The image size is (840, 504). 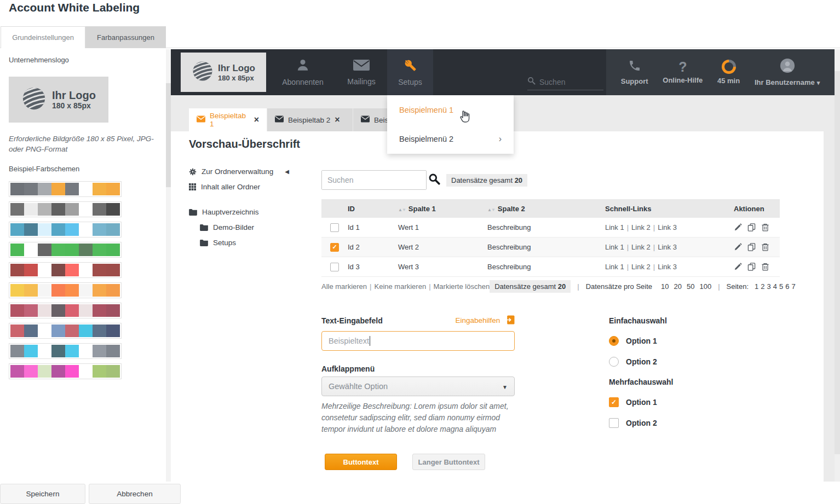 What do you see at coordinates (135, 494) in the screenshot?
I see `cancel-button: Abbrechen` at bounding box center [135, 494].